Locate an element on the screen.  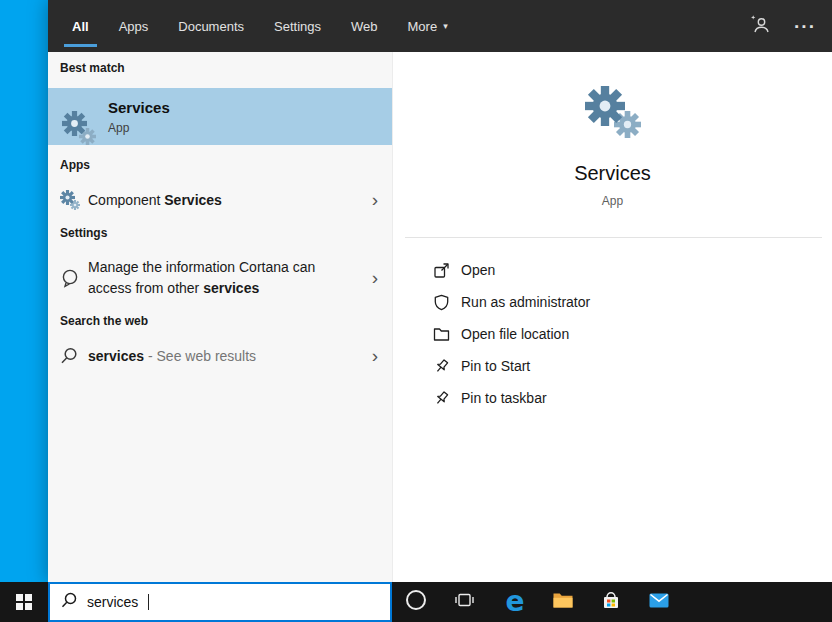
tab-all: All is located at coordinates (80, 26).